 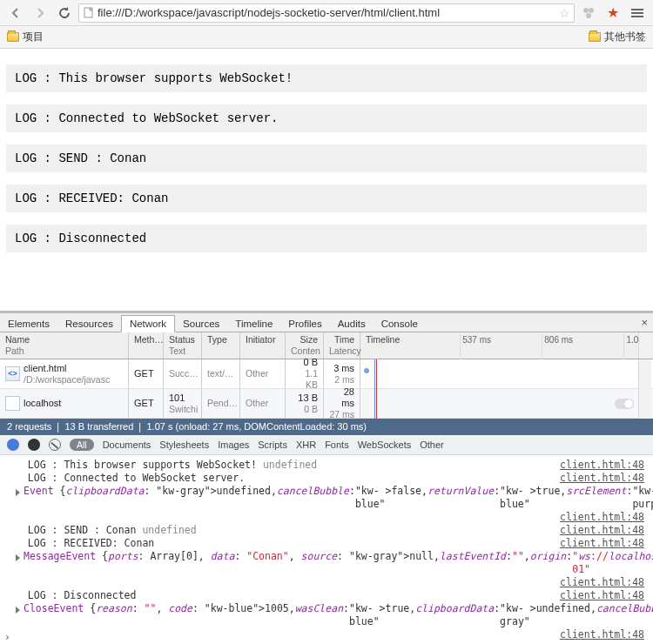 I want to click on filter-documents: Documents, so click(x=127, y=445).